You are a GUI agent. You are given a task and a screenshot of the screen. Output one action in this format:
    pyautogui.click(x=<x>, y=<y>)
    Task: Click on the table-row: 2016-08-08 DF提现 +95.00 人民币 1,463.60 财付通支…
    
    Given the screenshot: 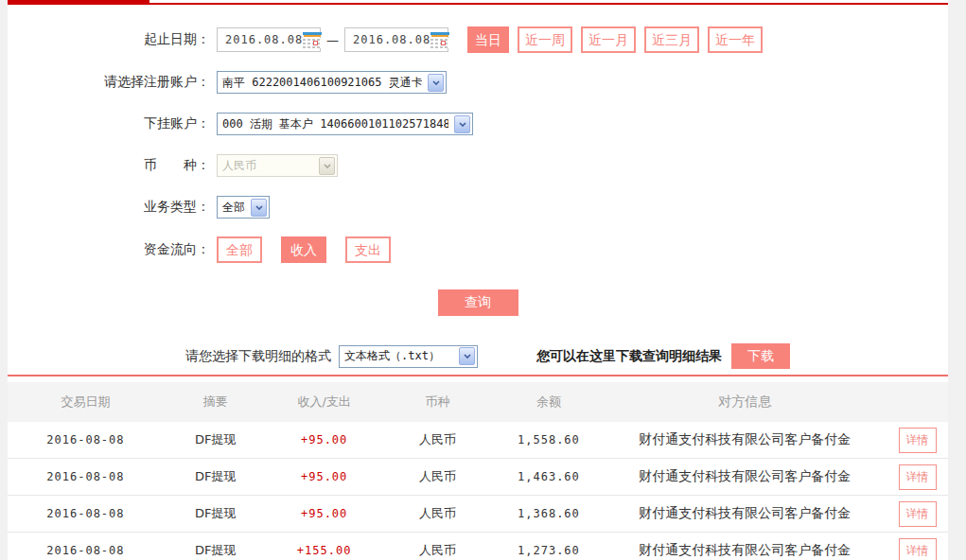 What is the action you would take?
    pyautogui.click(x=478, y=477)
    